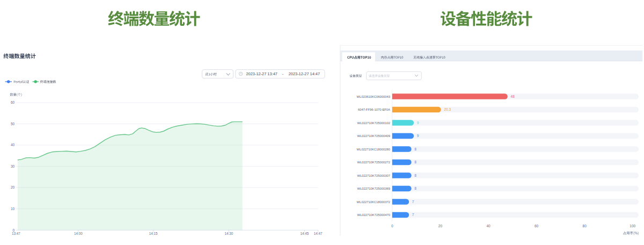  What do you see at coordinates (318, 233) in the screenshot?
I see `svg-text: 14:47` at bounding box center [318, 233].